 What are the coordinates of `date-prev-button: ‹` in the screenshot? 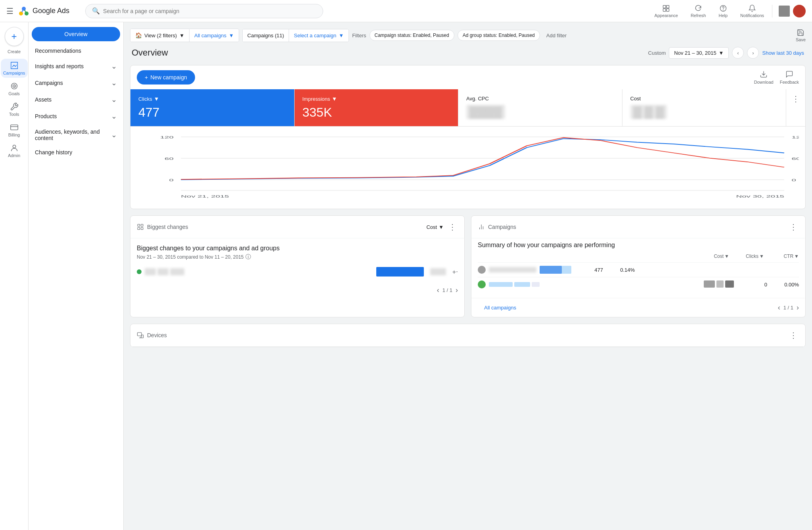 It's located at (738, 53).